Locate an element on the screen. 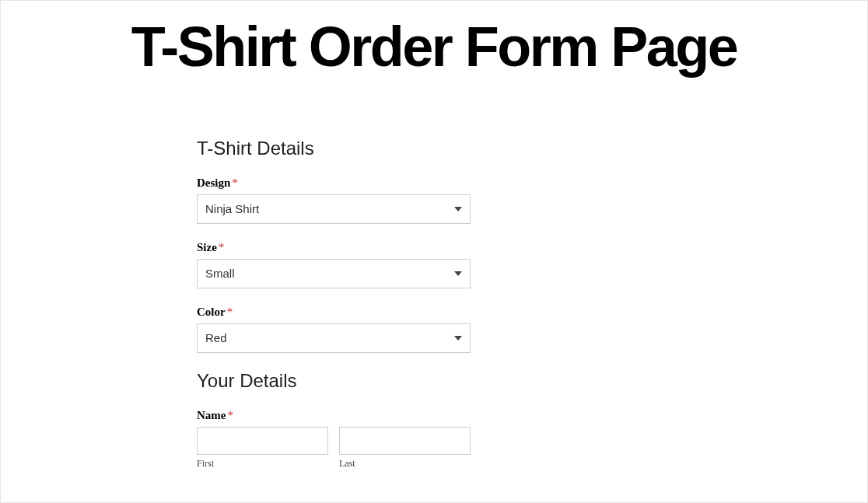 This screenshot has width=868, height=503. design-label-text: Design is located at coordinates (213, 183).